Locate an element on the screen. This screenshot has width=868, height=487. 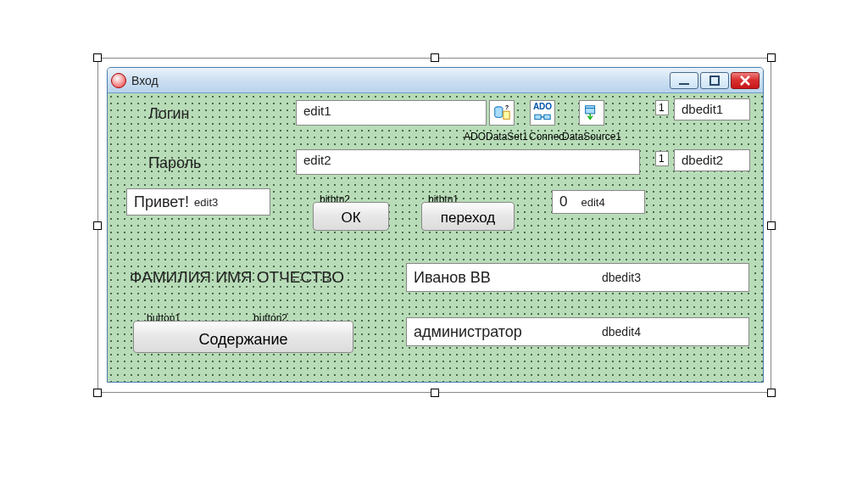
edit2-field: edit2 is located at coordinates (468, 162).